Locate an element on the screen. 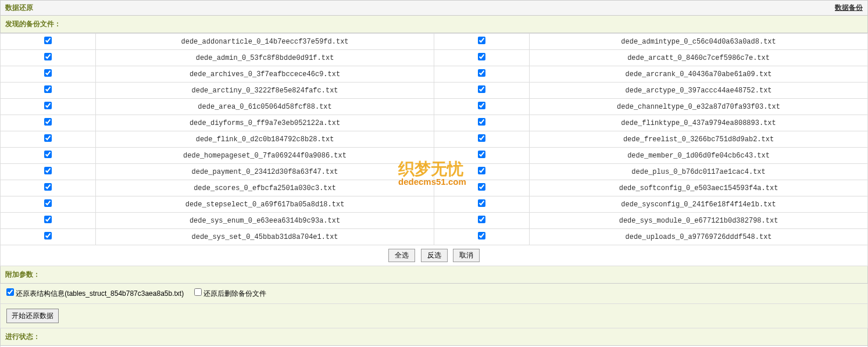  file-name-cell: dede_sys_module_0_e677121b0d382798.txt is located at coordinates (699, 221).